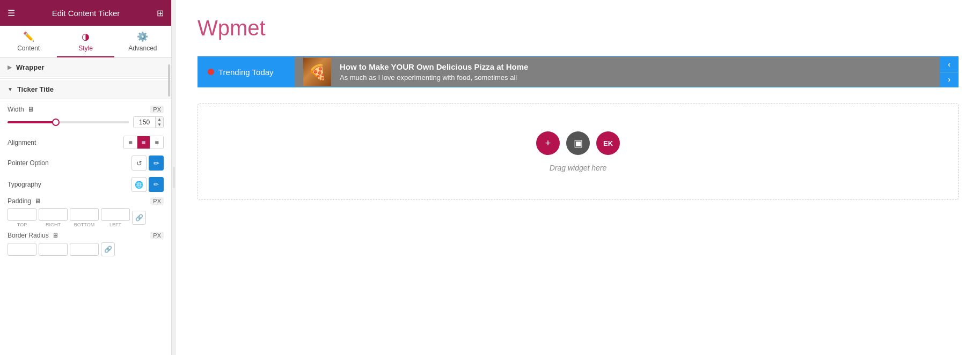 This screenshot has width=980, height=355. What do you see at coordinates (169, 80) in the screenshot?
I see `sidebar-scrollbar` at bounding box center [169, 80].